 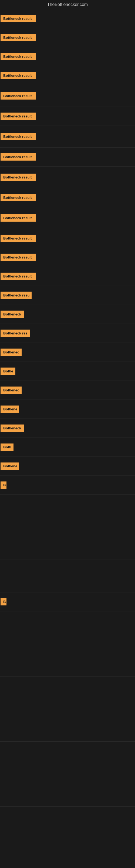 What do you see at coordinates (15, 333) in the screenshot?
I see `bottleneck-badge: Bottleneck res` at bounding box center [15, 333].